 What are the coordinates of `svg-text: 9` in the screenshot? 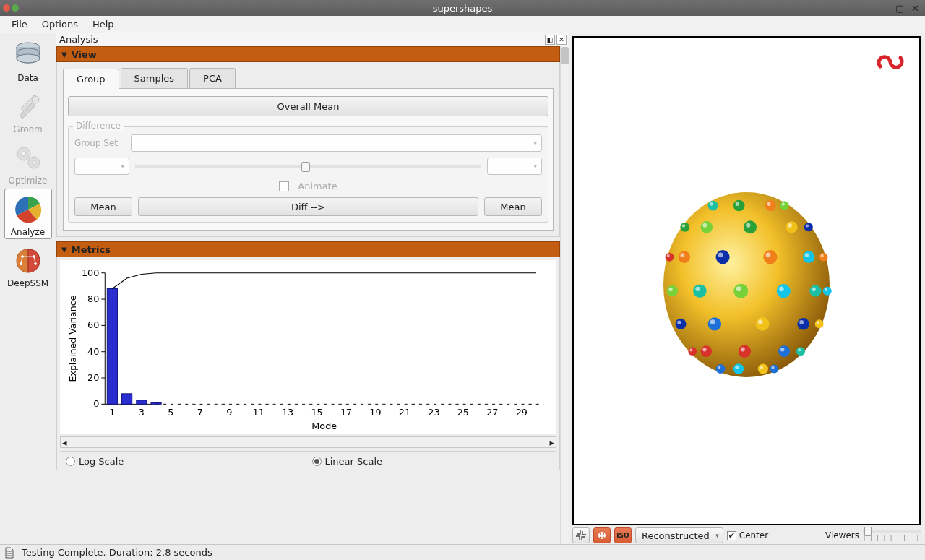 It's located at (229, 412).